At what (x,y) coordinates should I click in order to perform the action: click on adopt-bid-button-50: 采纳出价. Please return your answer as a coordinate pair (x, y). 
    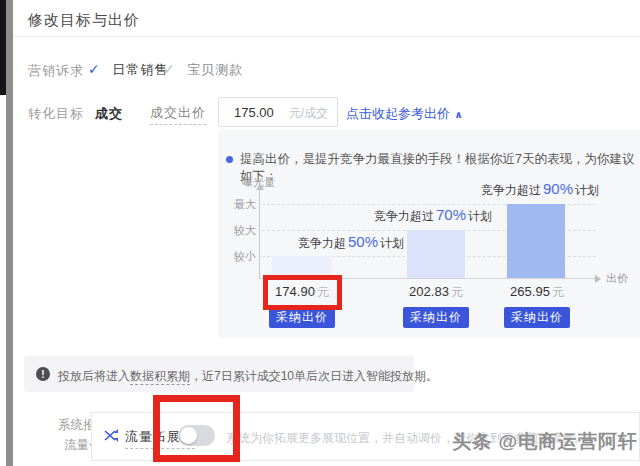
    Looking at the image, I should click on (302, 318).